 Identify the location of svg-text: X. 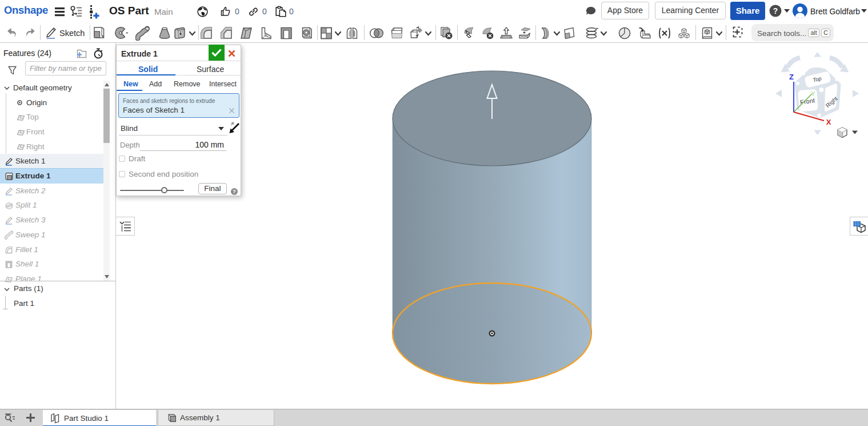
(829, 122).